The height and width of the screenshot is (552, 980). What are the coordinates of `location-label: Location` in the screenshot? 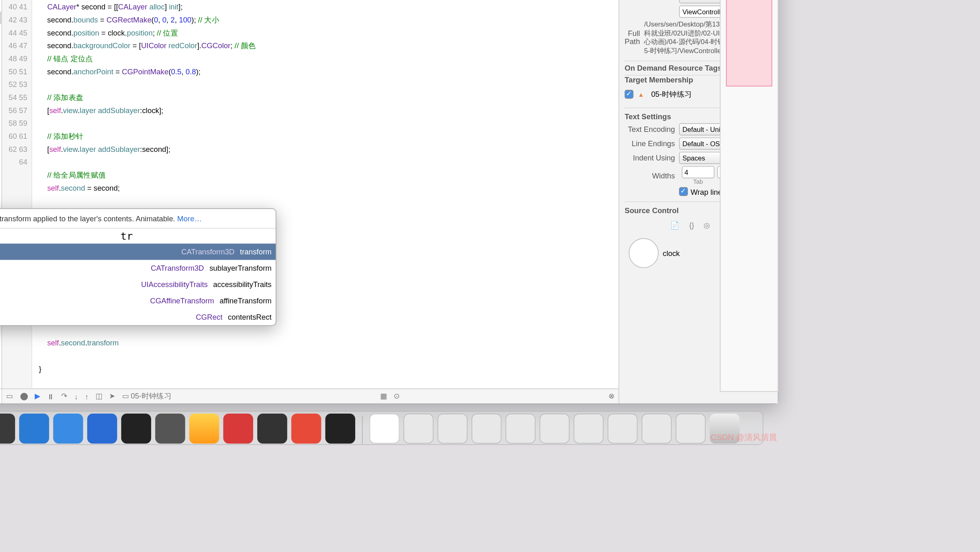 It's located at (650, 1).